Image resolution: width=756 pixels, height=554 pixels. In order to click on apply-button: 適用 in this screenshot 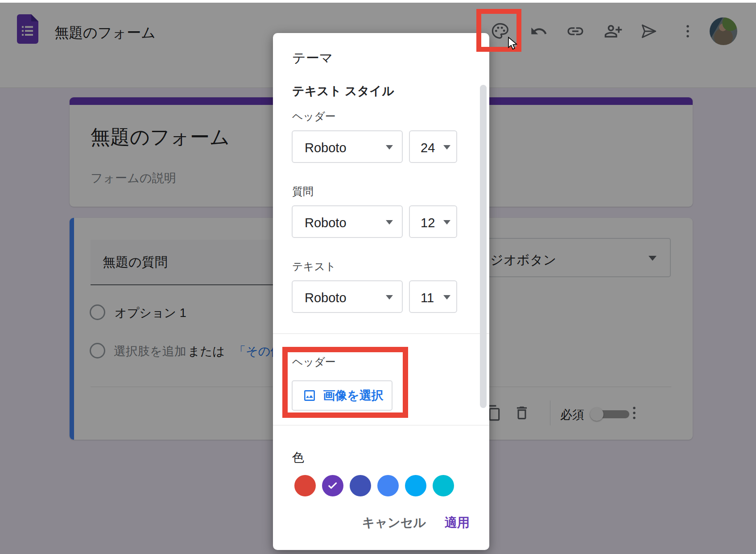, I will do `click(457, 523)`.